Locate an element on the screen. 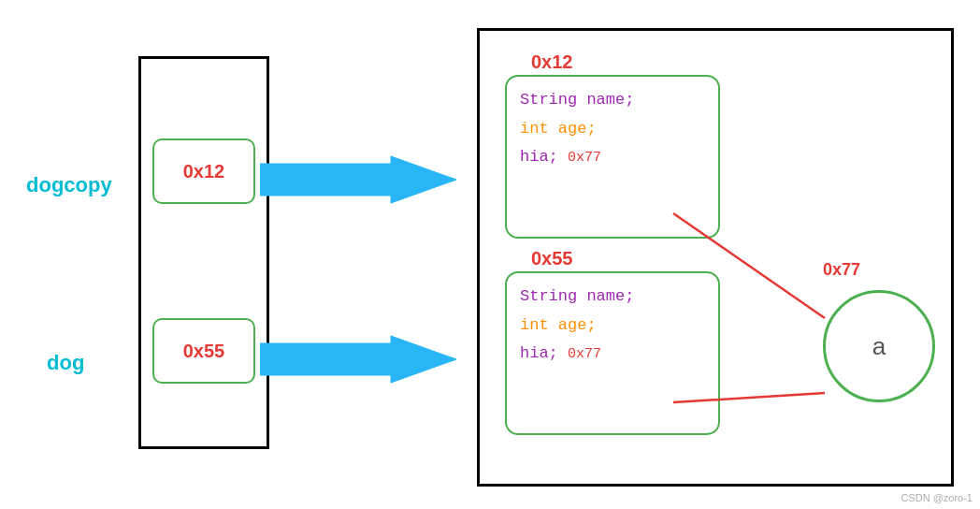 The width and height of the screenshot is (980, 509). circle-label: a is located at coordinates (879, 346).